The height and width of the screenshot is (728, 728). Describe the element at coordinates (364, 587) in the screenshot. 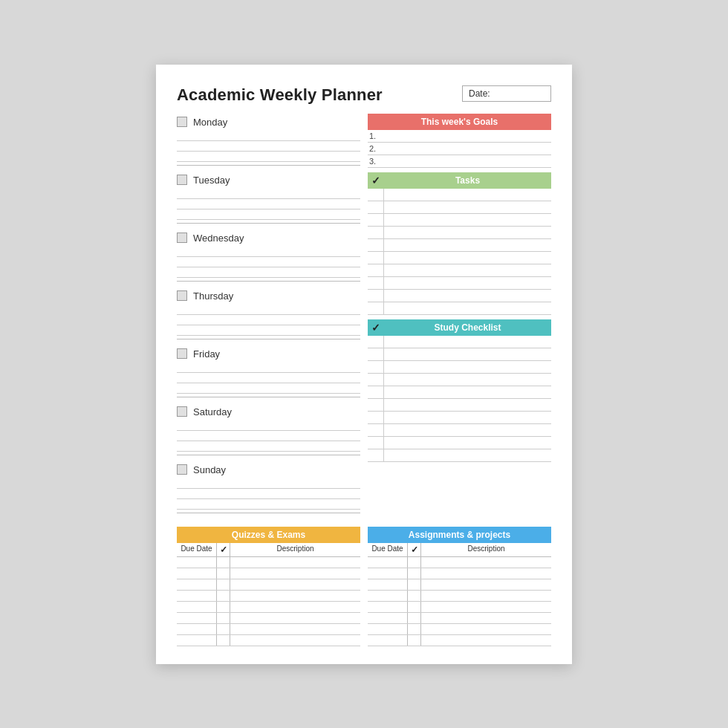

I see `bottom-tables: Quizzes & Exams Due Date ✓ Description A…` at that location.